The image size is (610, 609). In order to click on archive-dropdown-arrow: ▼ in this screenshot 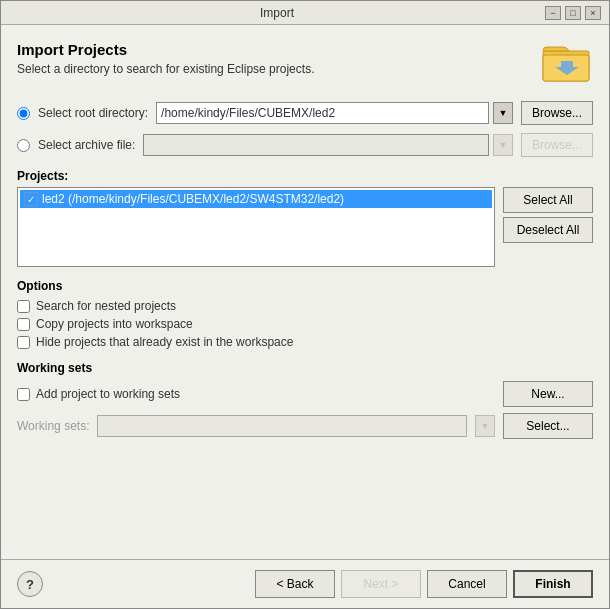, I will do `click(503, 145)`.